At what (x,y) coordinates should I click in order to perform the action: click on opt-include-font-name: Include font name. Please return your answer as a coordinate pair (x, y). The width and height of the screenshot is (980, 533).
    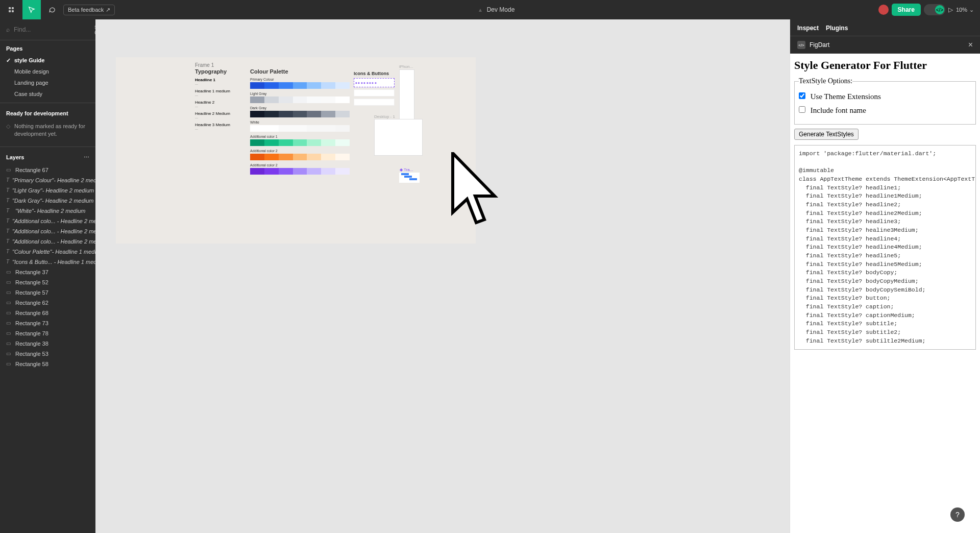
    Looking at the image, I should click on (832, 110).